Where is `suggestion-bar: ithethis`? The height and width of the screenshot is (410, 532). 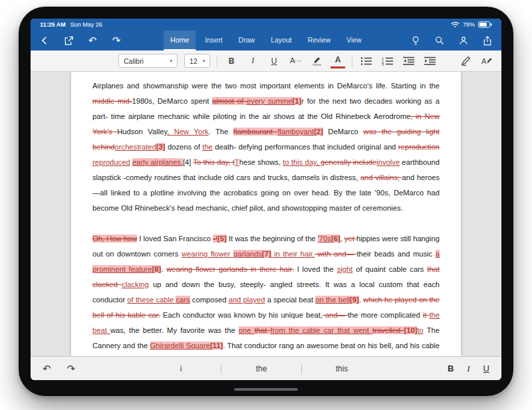 suggestion-bar: ithethis is located at coordinates (261, 369).